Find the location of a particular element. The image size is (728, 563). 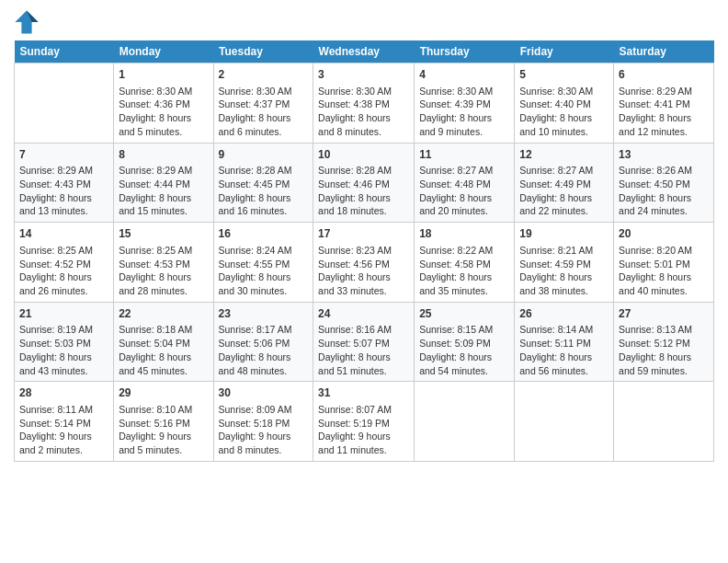

day-info-line: Sunset: 4:59 PM is located at coordinates (564, 265).